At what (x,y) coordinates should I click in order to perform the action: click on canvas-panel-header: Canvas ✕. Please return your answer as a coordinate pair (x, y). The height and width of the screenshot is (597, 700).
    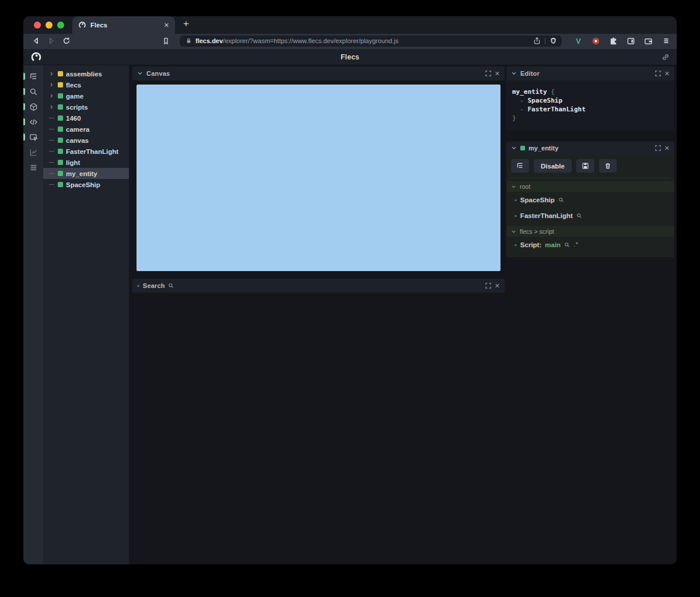
    Looking at the image, I should click on (318, 73).